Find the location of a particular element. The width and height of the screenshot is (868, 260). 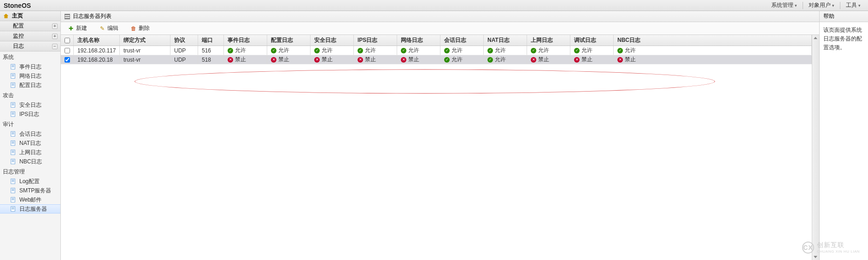

edit-button-label: 编辑 is located at coordinates (113, 29).